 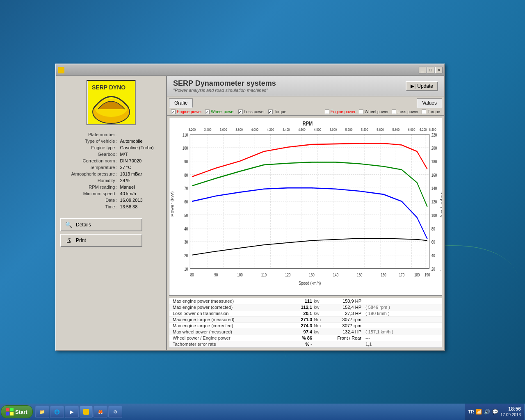 What do you see at coordinates (400, 332) in the screenshot?
I see `row-extra: ( 157,1 km/h )` at bounding box center [400, 332].